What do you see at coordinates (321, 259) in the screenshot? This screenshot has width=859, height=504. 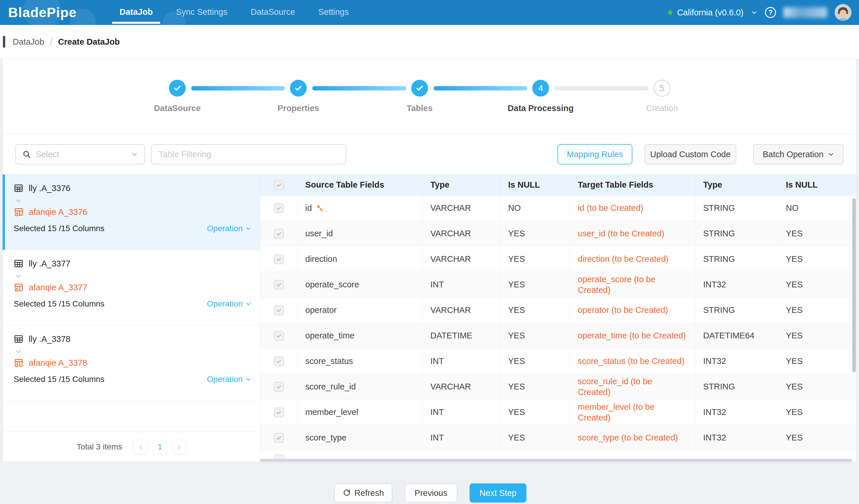 I see `source-field-name: direction` at bounding box center [321, 259].